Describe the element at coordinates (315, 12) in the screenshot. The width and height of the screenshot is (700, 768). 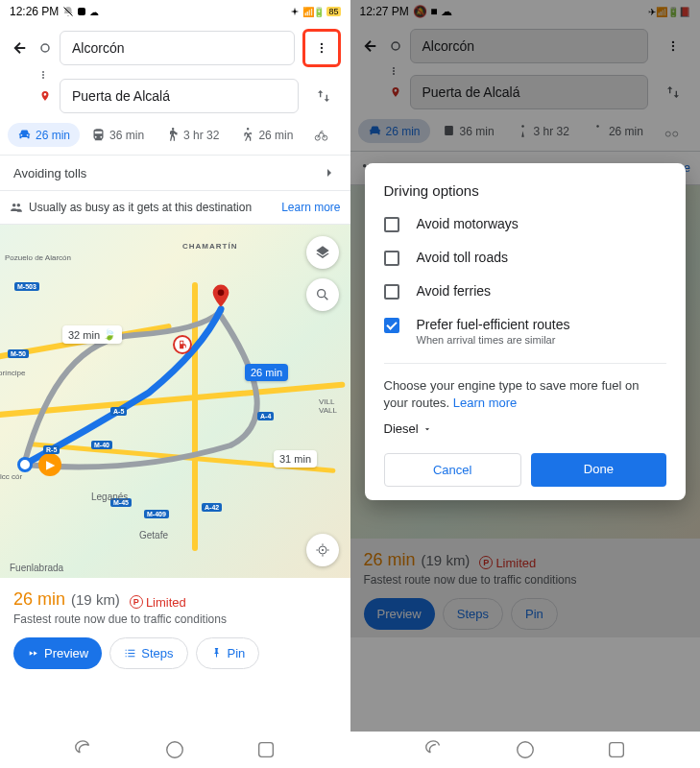
I see `status-right: 📶🔋 85` at that location.